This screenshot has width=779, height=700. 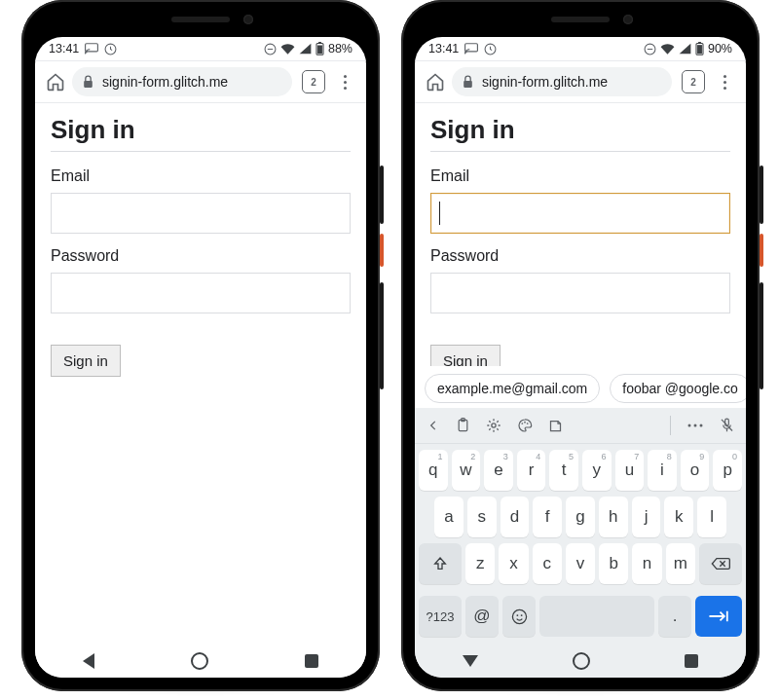 What do you see at coordinates (678, 388) in the screenshot?
I see `autofill-suggestion: foobar @google.co` at bounding box center [678, 388].